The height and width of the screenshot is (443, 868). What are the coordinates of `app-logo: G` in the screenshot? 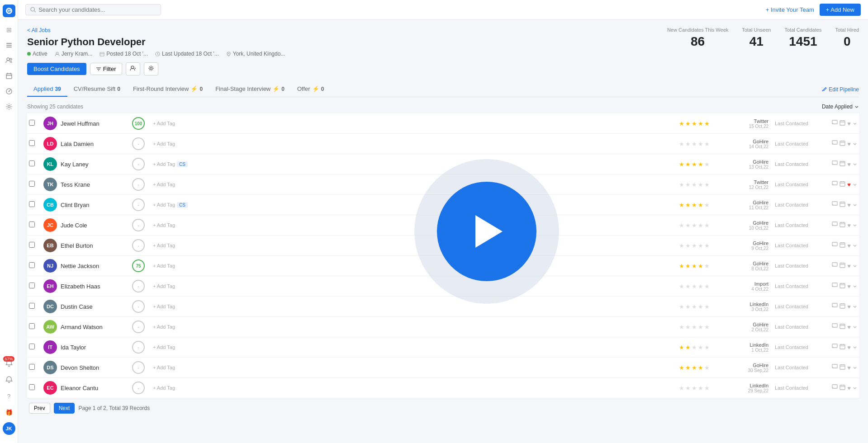 It's located at (9, 11).